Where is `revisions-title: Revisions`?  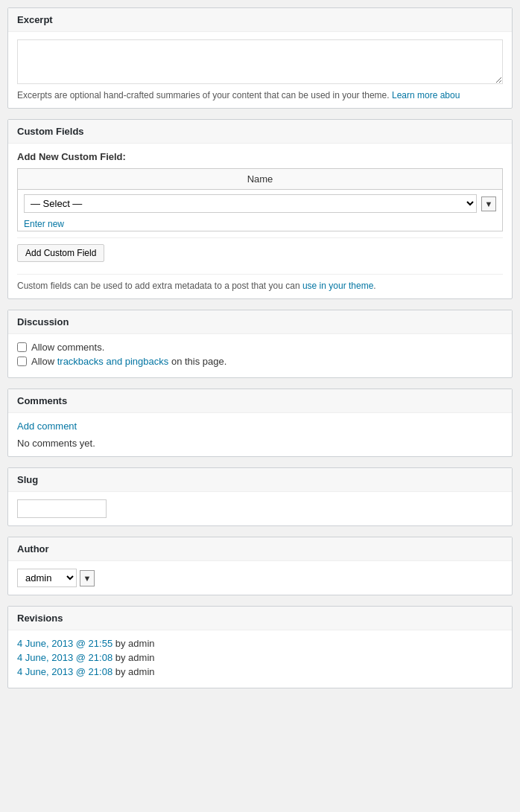
revisions-title: Revisions is located at coordinates (260, 618).